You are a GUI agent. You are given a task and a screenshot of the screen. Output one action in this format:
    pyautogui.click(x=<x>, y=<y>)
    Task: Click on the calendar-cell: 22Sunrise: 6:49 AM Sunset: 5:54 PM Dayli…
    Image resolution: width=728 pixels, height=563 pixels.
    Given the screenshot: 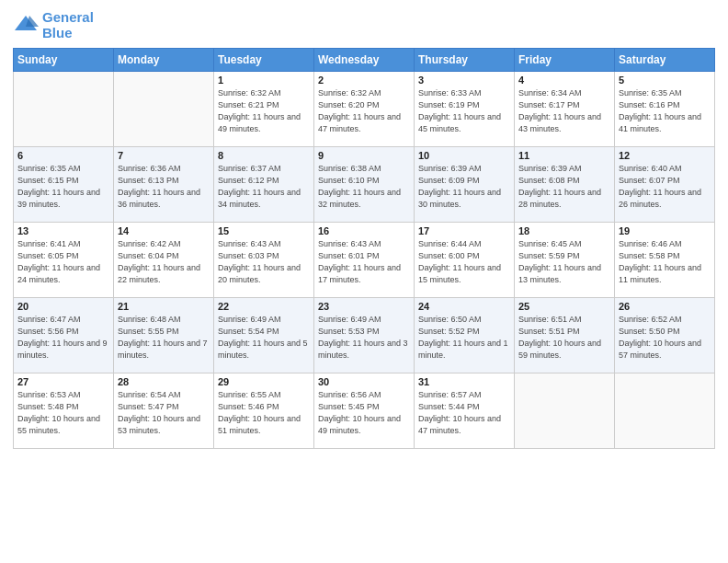 What is the action you would take?
    pyautogui.click(x=265, y=336)
    